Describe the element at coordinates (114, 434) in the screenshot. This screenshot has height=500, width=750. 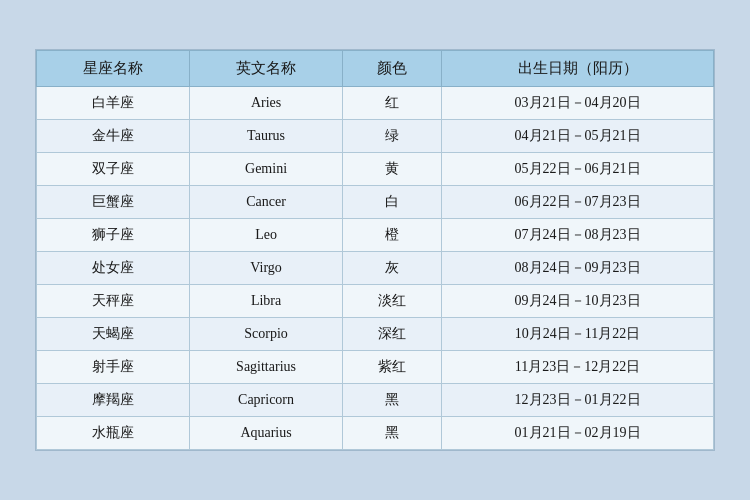
I see `cell-chinese_name: 水瓶座` at that location.